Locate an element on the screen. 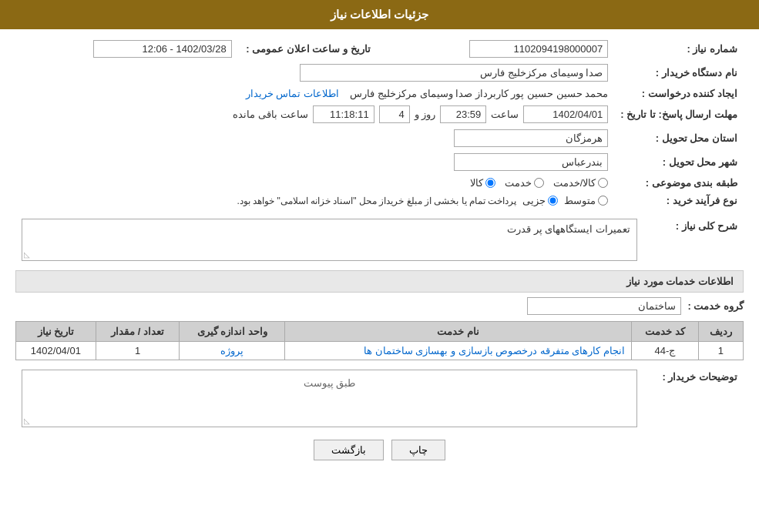 This screenshot has height=532, width=759. need-number-value: 1102094198000007 is located at coordinates (539, 49).